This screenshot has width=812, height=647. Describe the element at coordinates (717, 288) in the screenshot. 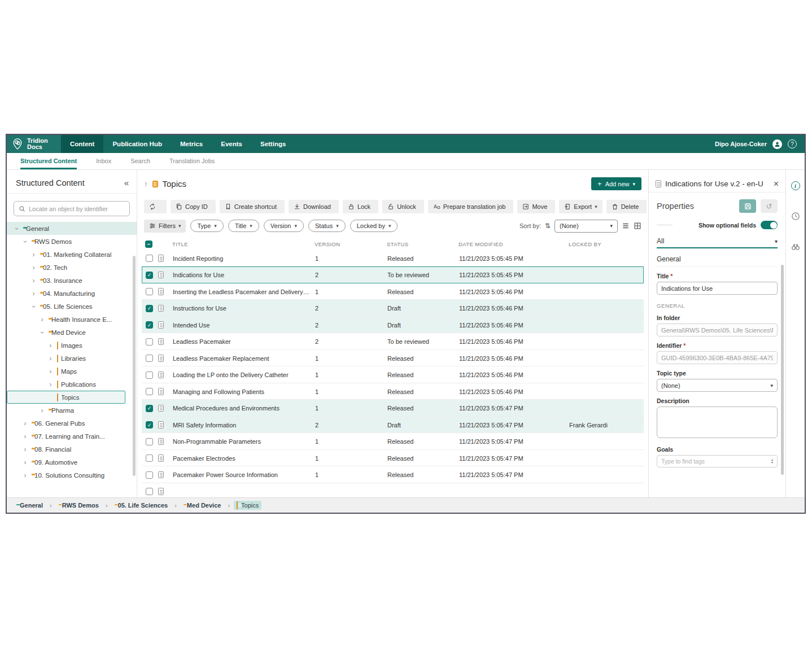

I see `title-field` at that location.